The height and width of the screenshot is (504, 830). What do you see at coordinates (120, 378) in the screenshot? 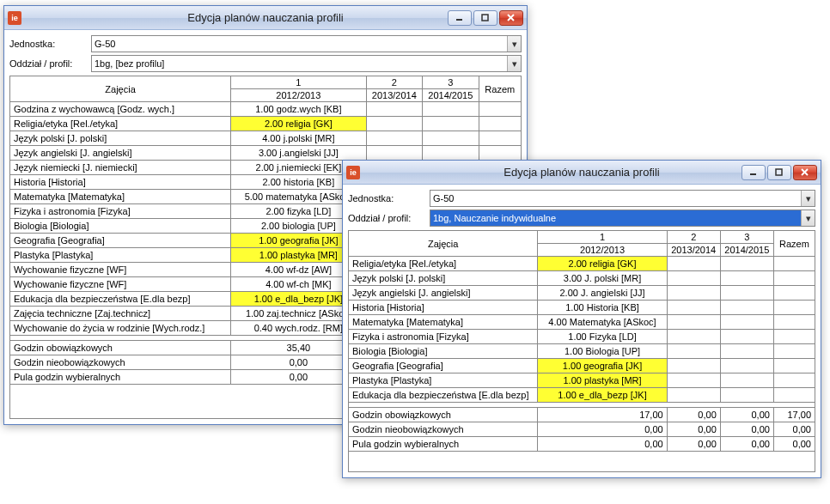
I see `summary-label: Pula godzin wybieralnych` at bounding box center [120, 378].